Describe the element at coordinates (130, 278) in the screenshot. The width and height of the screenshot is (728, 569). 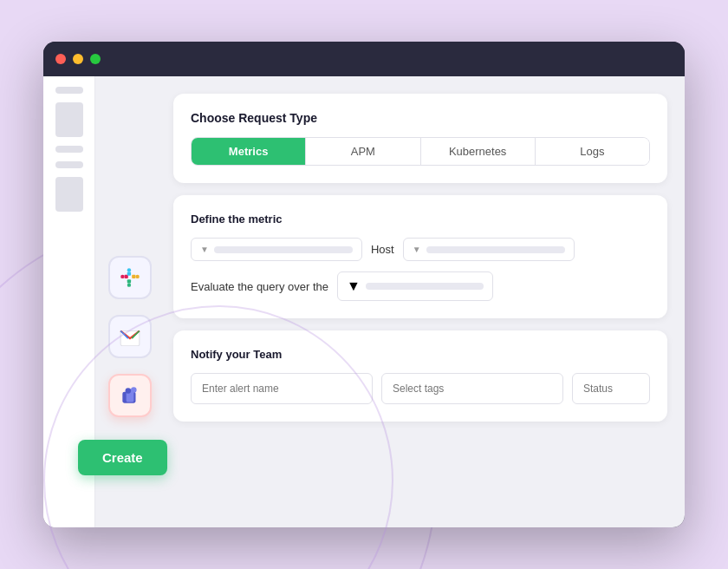
I see `slack-icon` at that location.